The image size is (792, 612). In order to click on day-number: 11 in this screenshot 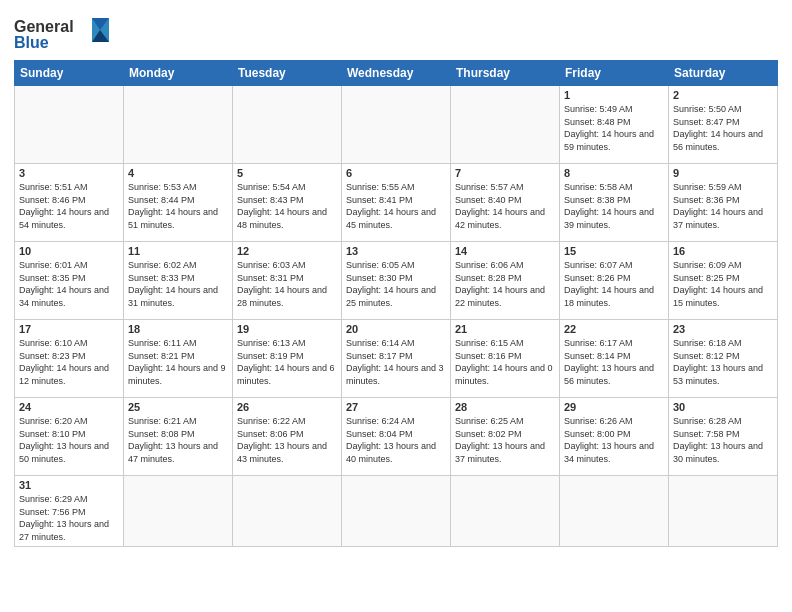, I will do `click(178, 251)`.